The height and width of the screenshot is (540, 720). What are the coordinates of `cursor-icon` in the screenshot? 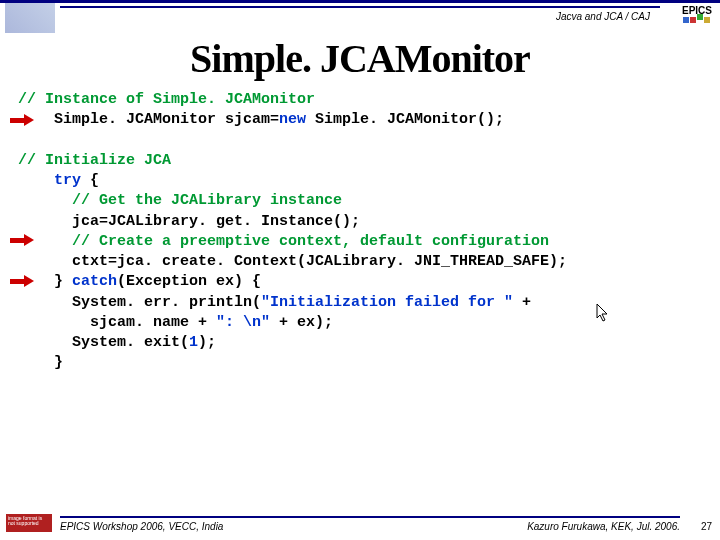 It's located at (603, 313).